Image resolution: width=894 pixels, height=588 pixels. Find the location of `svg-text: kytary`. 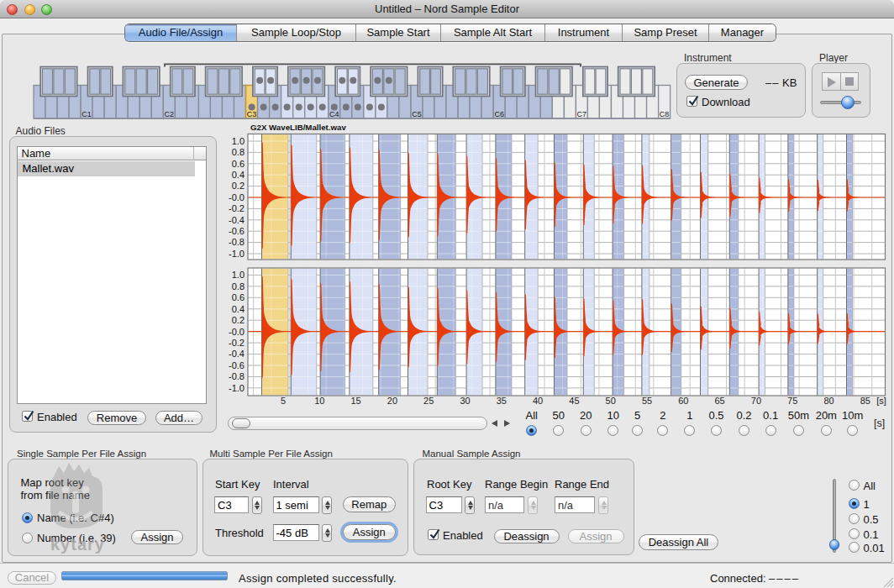

svg-text: kytary is located at coordinates (77, 544).